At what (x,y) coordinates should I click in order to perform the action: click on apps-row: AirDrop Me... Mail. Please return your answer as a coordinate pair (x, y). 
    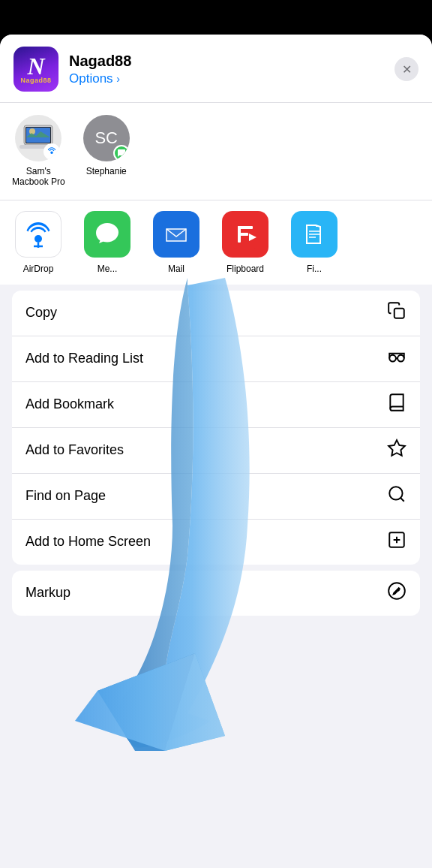
    Looking at the image, I should click on (216, 246).